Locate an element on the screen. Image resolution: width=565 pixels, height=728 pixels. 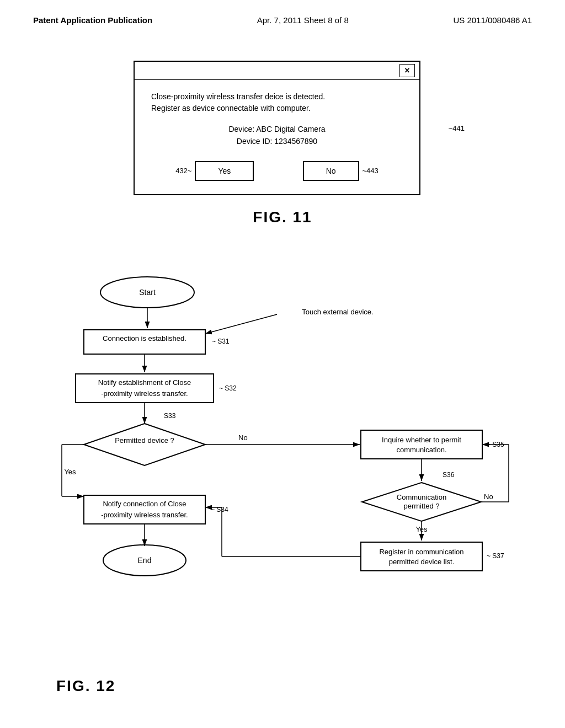
dialog-ref-441: ~441 is located at coordinates (457, 128).